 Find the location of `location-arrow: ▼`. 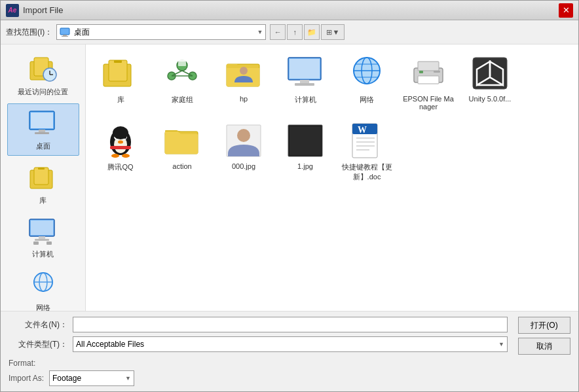

location-arrow: ▼ is located at coordinates (259, 32).